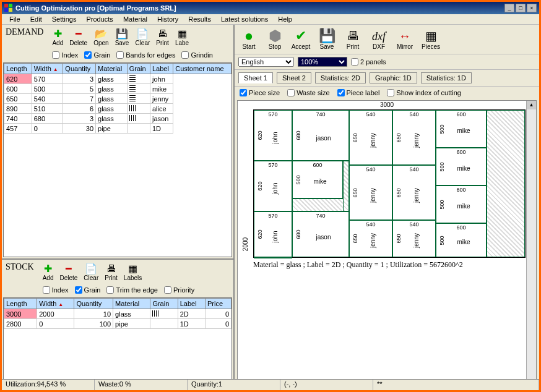 Image resolution: width=541 pixels, height=392 pixels. I want to click on table-row: 8905106glassalice, so click(118, 109).